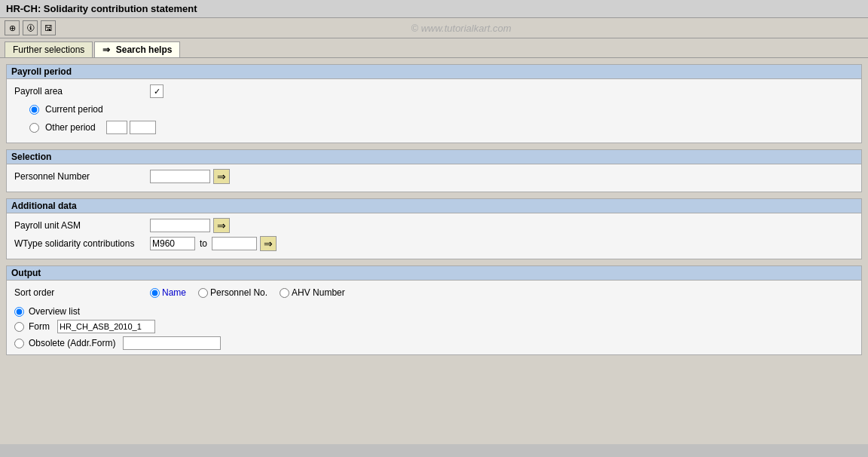 Image resolution: width=868 pixels, height=457 pixels. I want to click on payroll-unit-arrow-btn: ⇒, so click(222, 225).